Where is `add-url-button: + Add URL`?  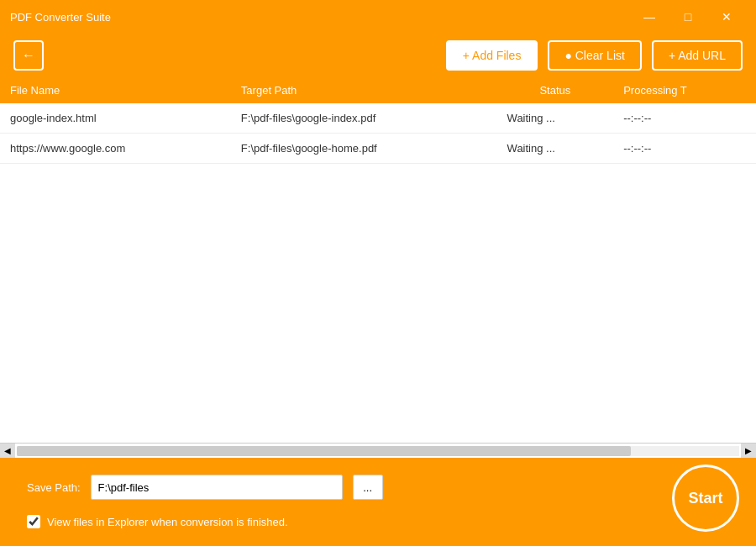 add-url-button: + Add URL is located at coordinates (697, 55).